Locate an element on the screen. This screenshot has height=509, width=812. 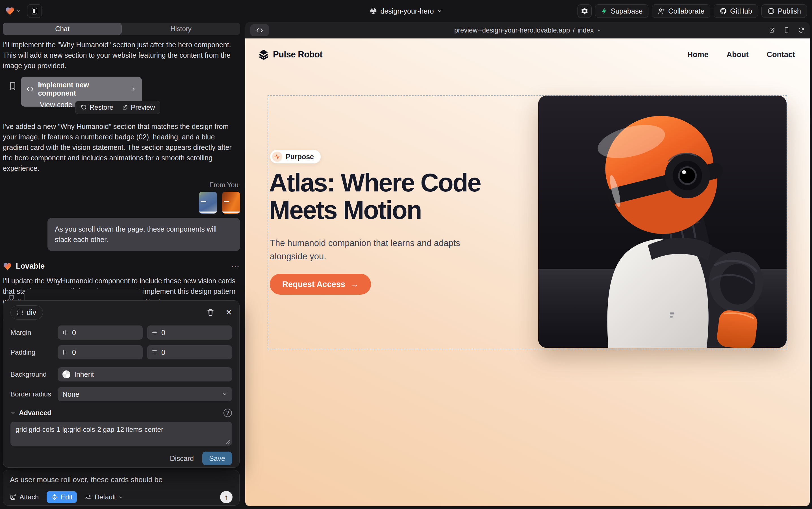
hero-heading: Atlas: Where Code Meets Motion is located at coordinates (400, 197).